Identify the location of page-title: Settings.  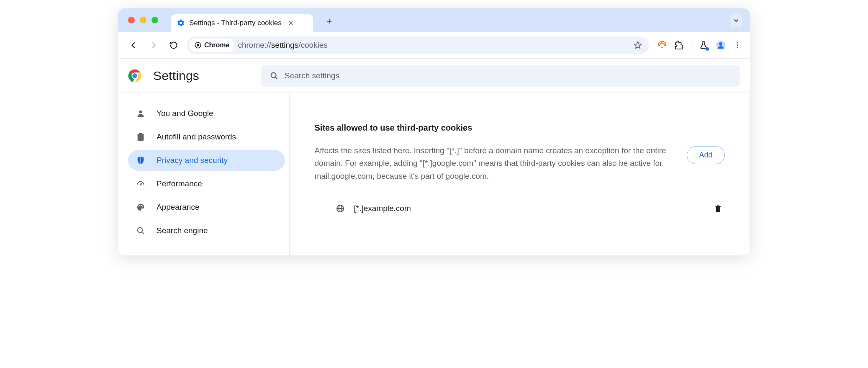
(176, 76).